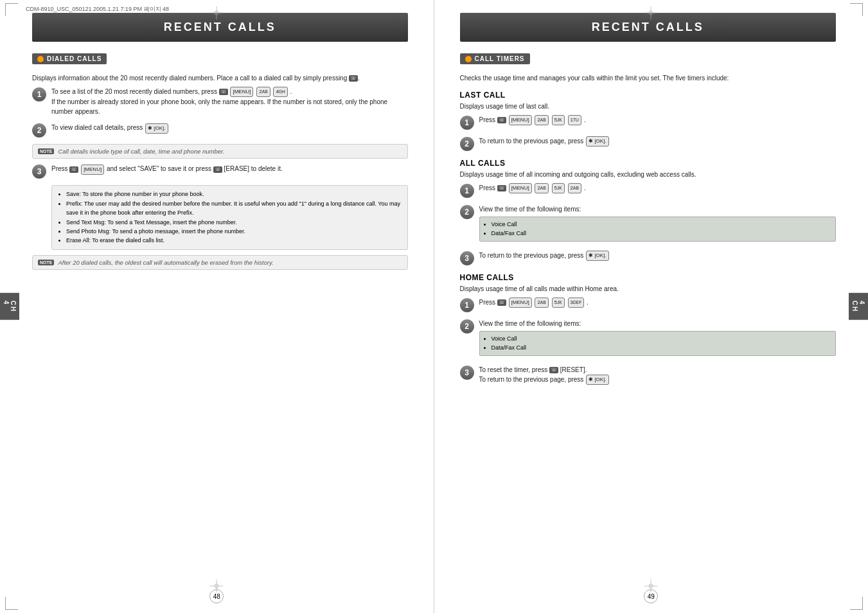 The width and height of the screenshot is (868, 613). What do you see at coordinates (39, 94) in the screenshot?
I see `step-circle-1: 1` at bounding box center [39, 94].